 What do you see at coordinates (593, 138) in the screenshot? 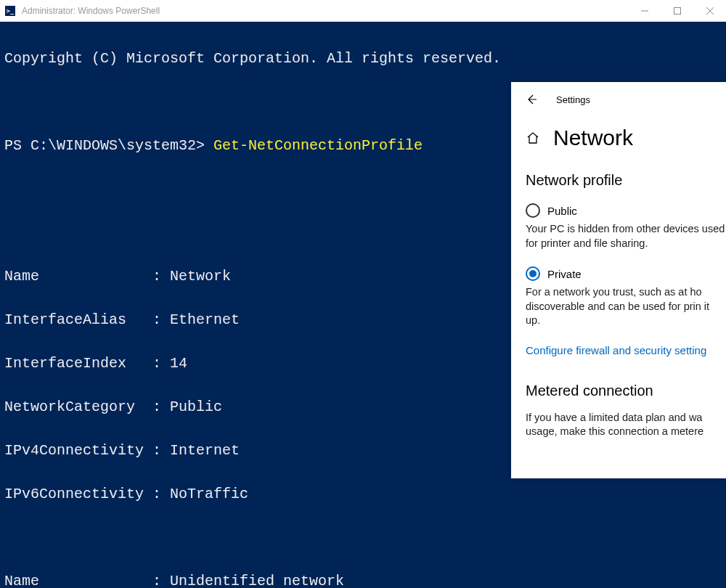
I see `page-title: Network` at bounding box center [593, 138].